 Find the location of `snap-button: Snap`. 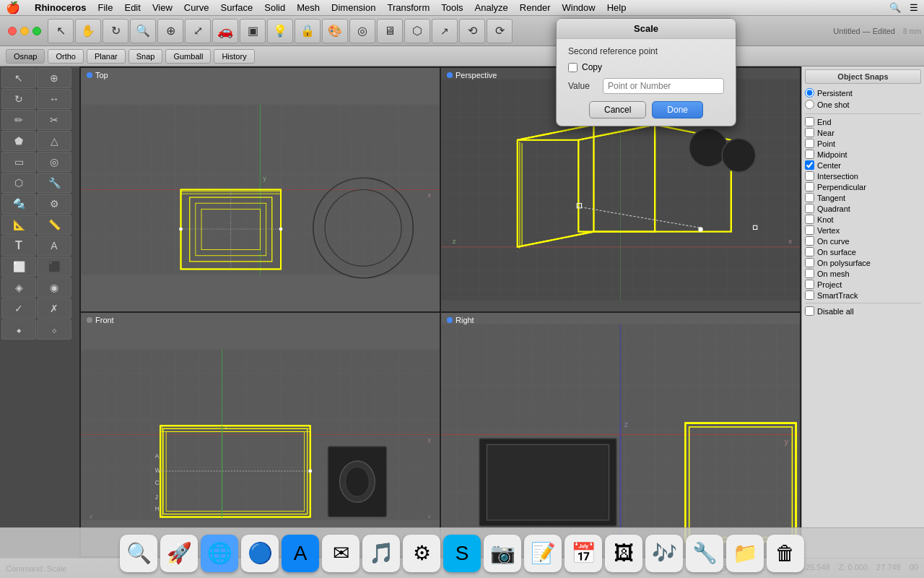

snap-button: Snap is located at coordinates (146, 56).